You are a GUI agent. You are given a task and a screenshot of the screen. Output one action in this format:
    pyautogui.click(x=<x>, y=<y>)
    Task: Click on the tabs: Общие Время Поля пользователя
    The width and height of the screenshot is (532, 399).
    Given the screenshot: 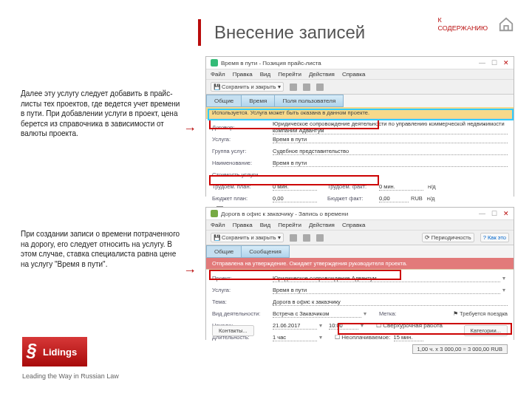 What is the action you would take?
    pyautogui.click(x=360, y=100)
    